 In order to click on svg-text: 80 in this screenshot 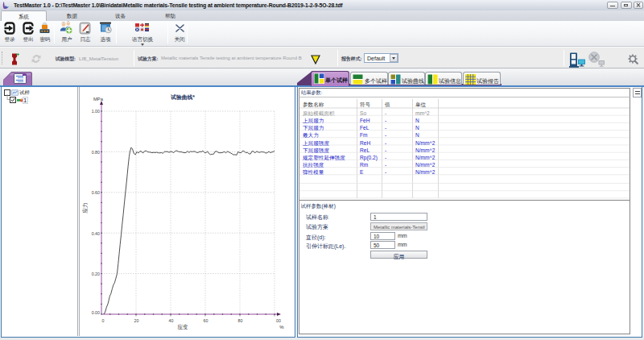, I will do `click(241, 321)`.